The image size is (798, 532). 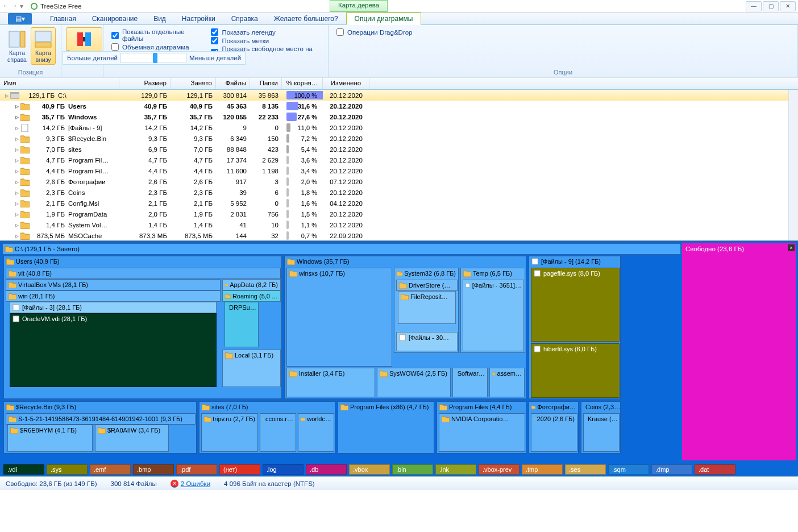 What do you see at coordinates (585, 469) in the screenshot?
I see `ext-chip: .ses` at bounding box center [585, 469].